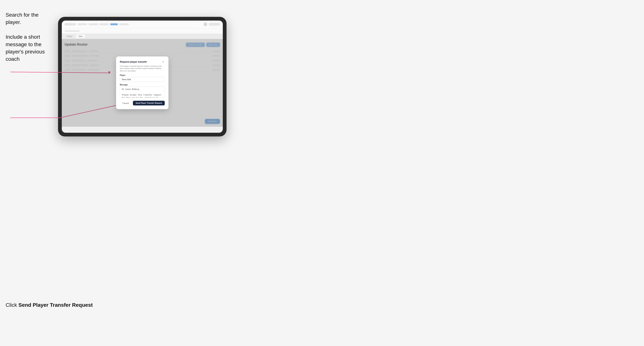 This screenshot has width=644, height=346. What do you see at coordinates (142, 103) in the screenshot?
I see `modal-footer: Cancel Send Player Transfer Request` at bounding box center [142, 103].